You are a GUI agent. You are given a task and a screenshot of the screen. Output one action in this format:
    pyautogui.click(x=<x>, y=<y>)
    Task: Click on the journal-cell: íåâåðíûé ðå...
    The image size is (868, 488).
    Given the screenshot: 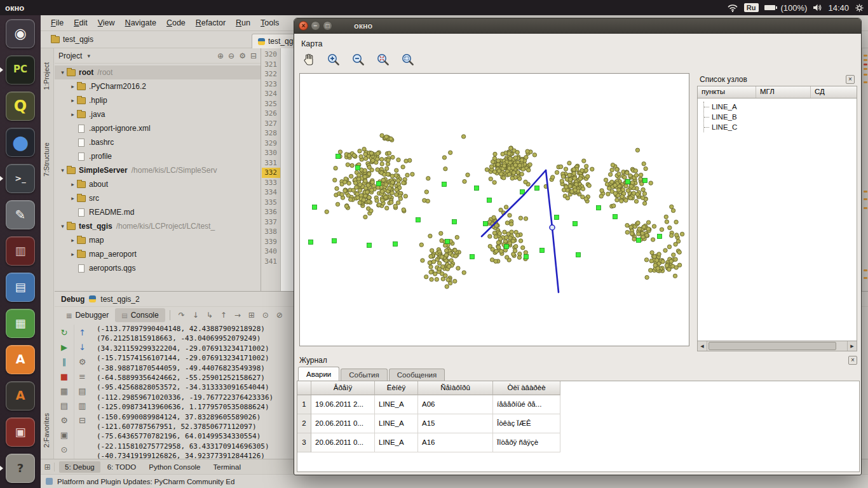 What is the action you would take?
    pyautogui.click(x=527, y=405)
    